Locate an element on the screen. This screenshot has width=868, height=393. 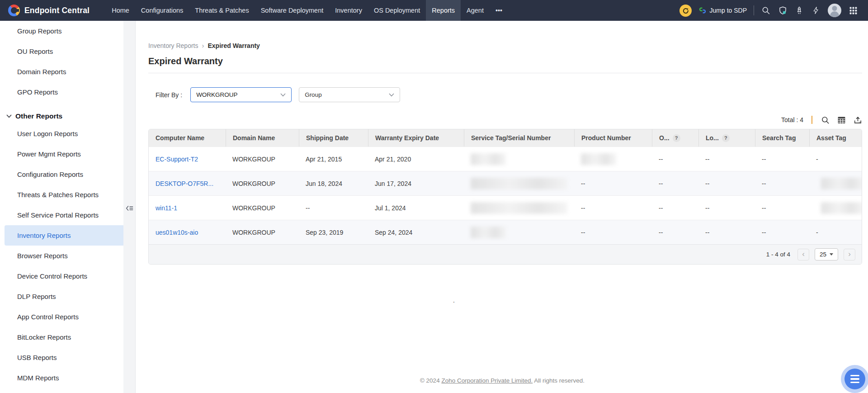
lo-cell: -- is located at coordinates (727, 184).